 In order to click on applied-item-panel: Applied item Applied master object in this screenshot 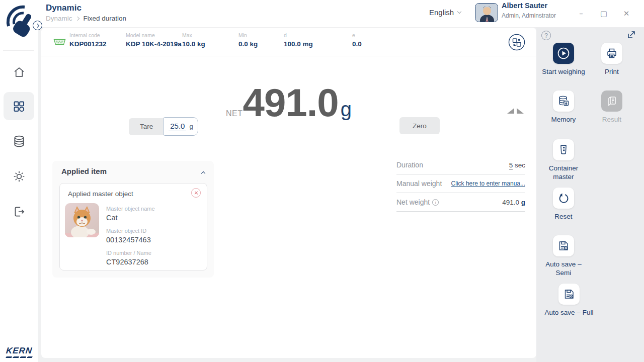, I will do `click(133, 219)`.